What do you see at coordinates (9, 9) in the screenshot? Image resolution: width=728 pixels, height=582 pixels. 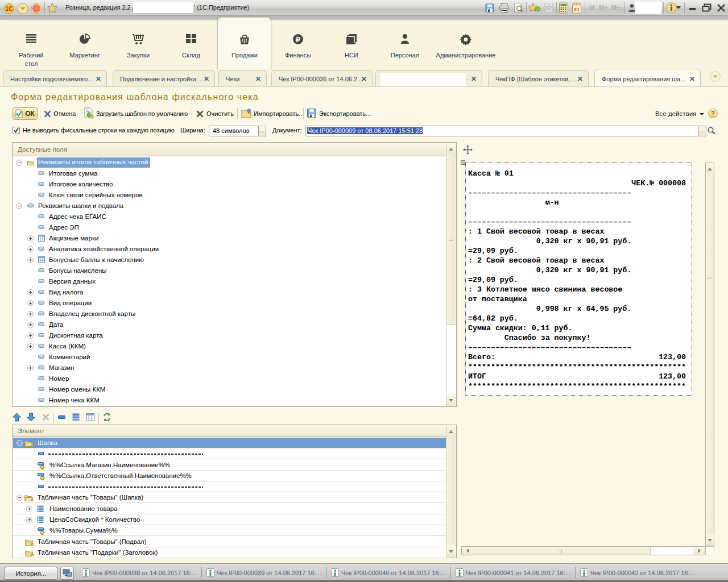 I see `svg-text: 1С` at bounding box center [9, 9].